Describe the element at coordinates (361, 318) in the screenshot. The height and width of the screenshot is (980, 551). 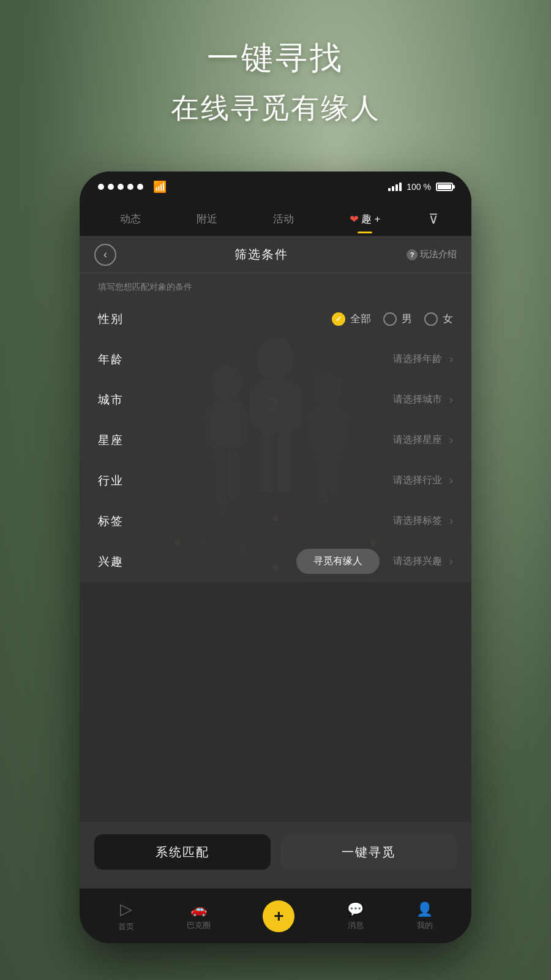
I see `gender-all-label: 全部` at that location.